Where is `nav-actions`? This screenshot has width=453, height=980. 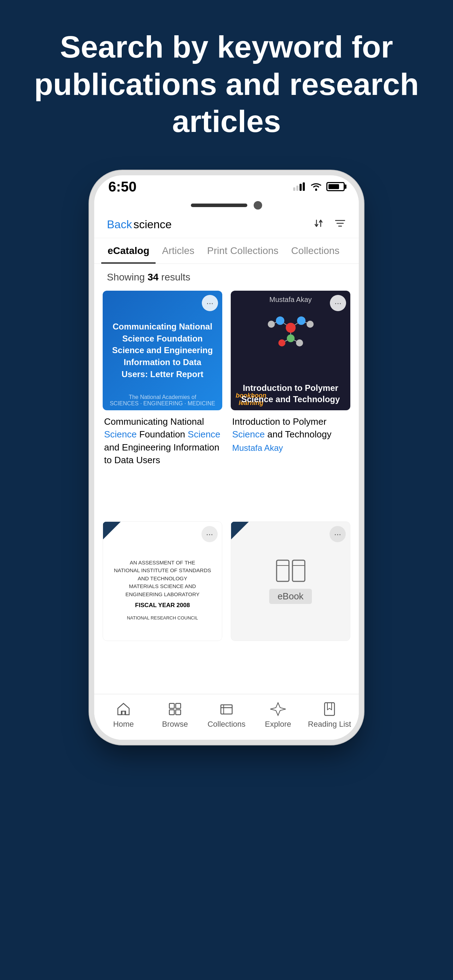 nav-actions is located at coordinates (330, 224).